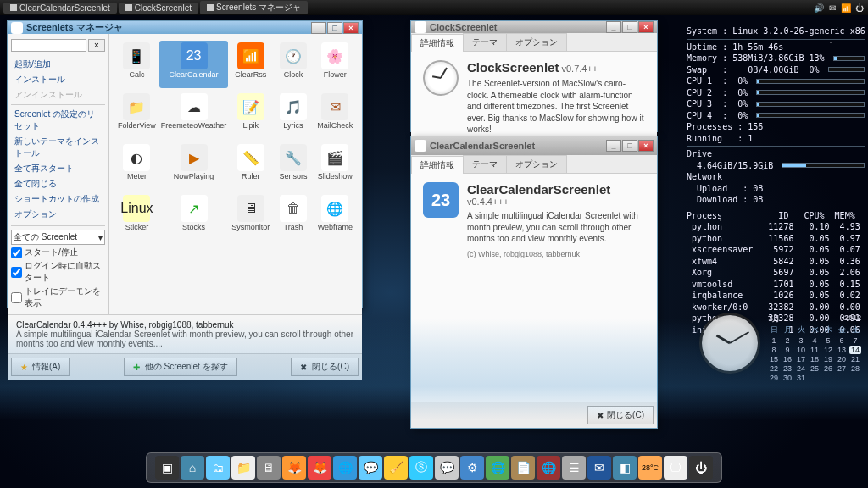  What do you see at coordinates (137, 166) in the screenshot?
I see `screenlet-meter: ◐Meter` at bounding box center [137, 166].